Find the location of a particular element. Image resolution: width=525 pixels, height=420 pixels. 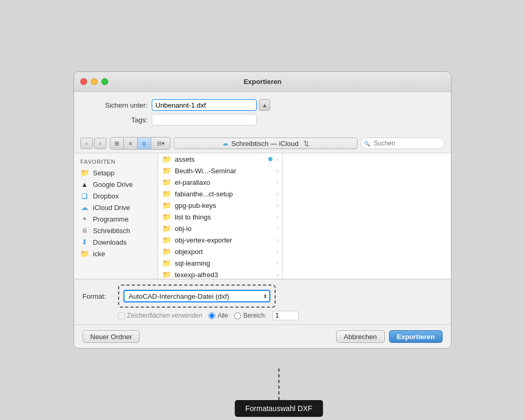

icon-view-button: ⊞ is located at coordinates (117, 143).